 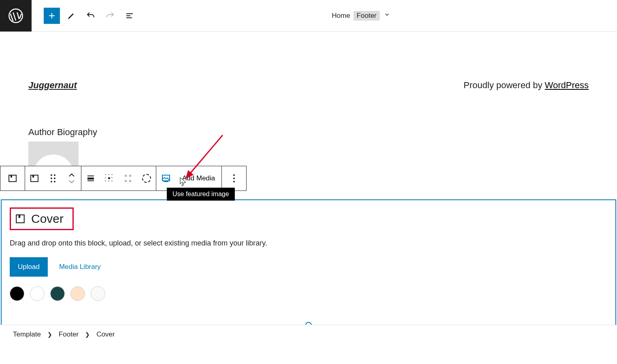 What do you see at coordinates (474, 16) in the screenshot?
I see `toolbar-right: Home Footer` at bounding box center [474, 16].